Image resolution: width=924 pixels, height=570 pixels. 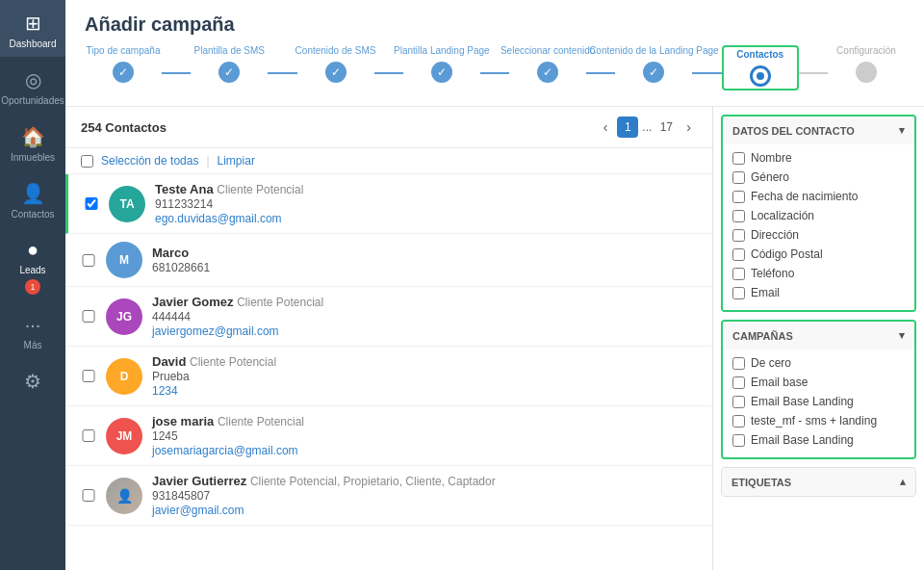 What do you see at coordinates (765, 293) in the screenshot?
I see `filter-email-label: Email` at bounding box center [765, 293].